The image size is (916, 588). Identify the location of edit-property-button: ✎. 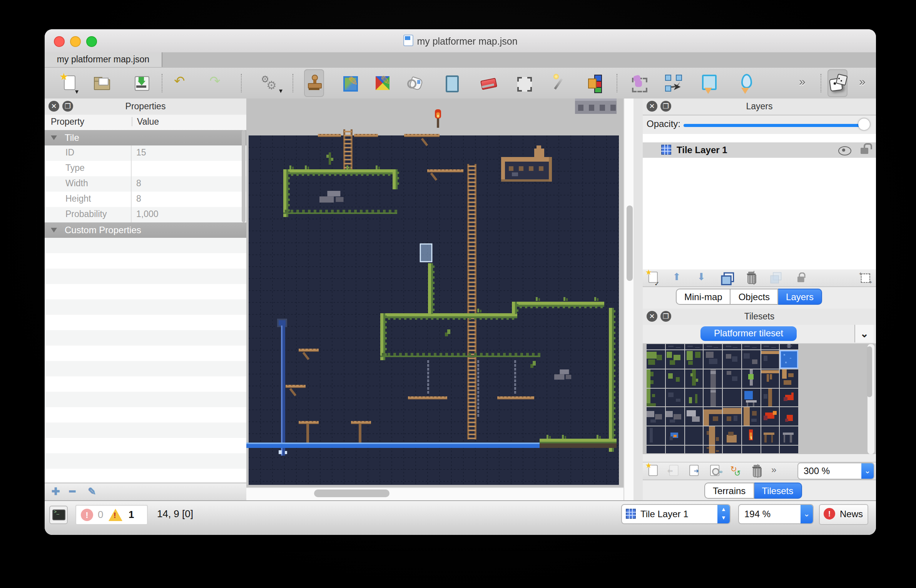
(92, 491).